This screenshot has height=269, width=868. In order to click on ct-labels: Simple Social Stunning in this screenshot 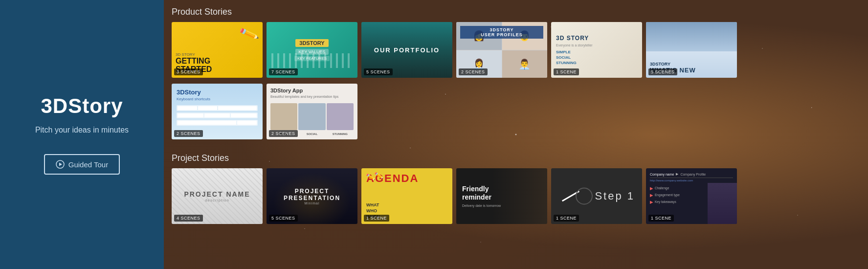, I will do `click(597, 58)`.